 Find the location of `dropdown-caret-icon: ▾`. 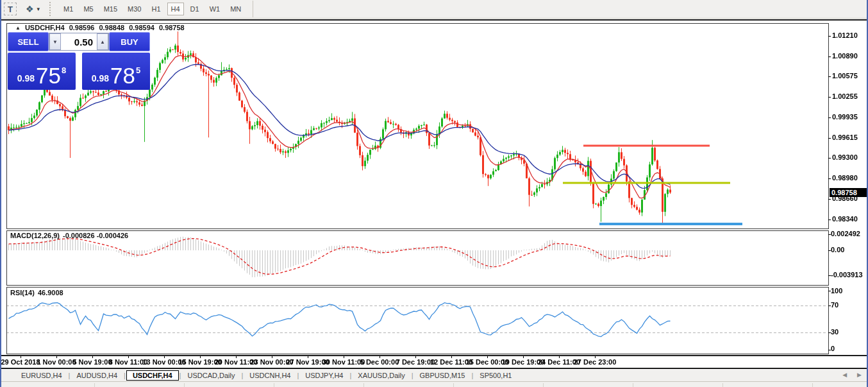

dropdown-caret-icon: ▾ is located at coordinates (38, 9).